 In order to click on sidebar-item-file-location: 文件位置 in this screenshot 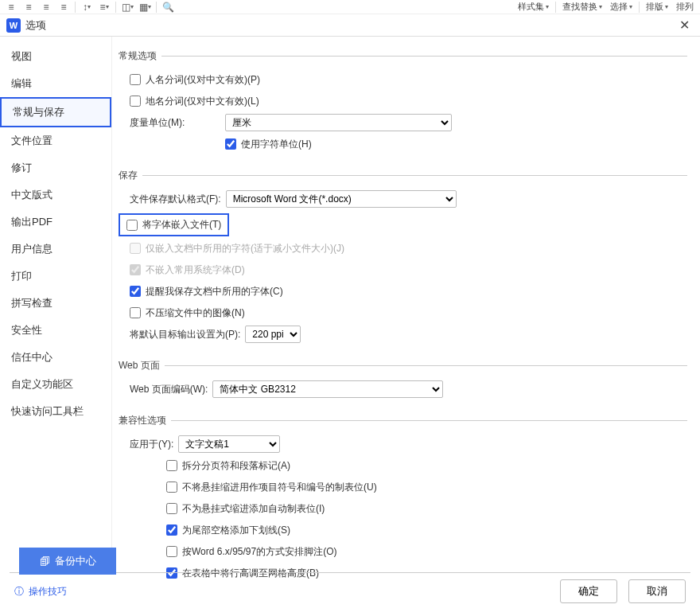, I will do `click(56, 141)`.